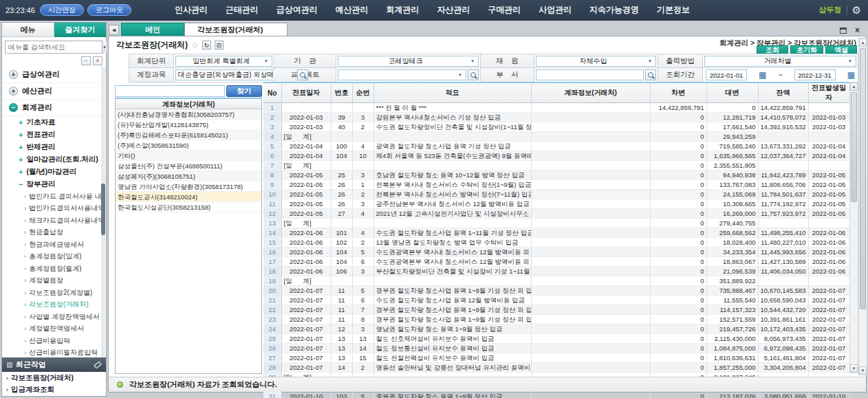 The height and width of the screenshot is (398, 868). Describe the element at coordinates (678, 93) in the screenshot. I see `column-header: 차변` at that location.